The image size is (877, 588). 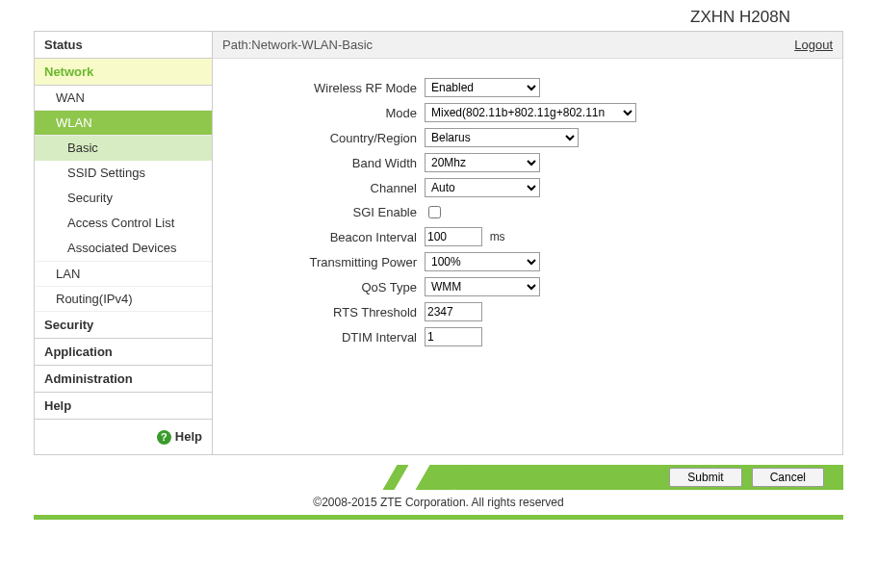 I want to click on cancel-button: Cancel, so click(x=787, y=477).